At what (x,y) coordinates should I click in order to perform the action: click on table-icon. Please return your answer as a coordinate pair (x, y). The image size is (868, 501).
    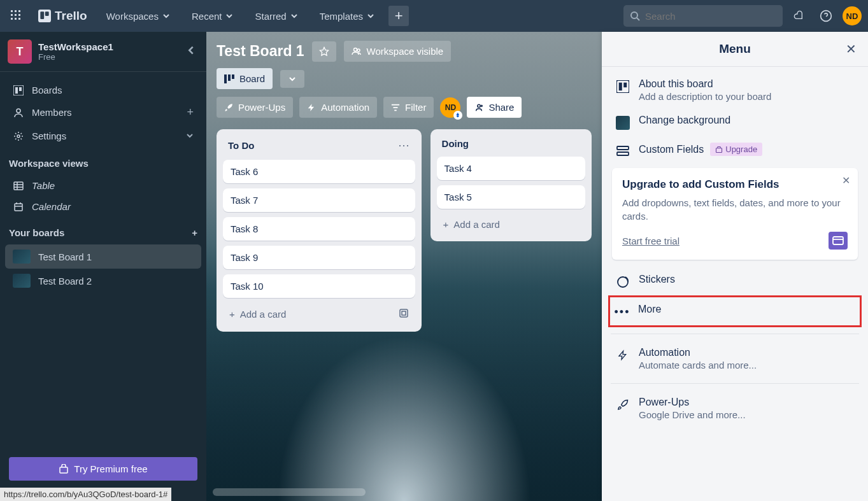
    Looking at the image, I should click on (18, 186).